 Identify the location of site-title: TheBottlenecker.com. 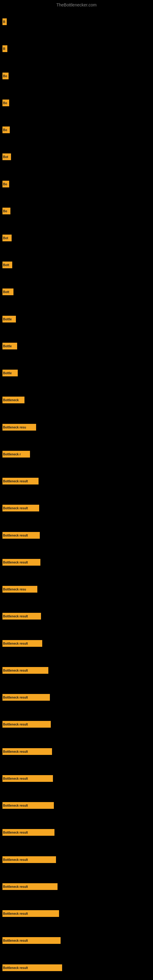
(76, 5).